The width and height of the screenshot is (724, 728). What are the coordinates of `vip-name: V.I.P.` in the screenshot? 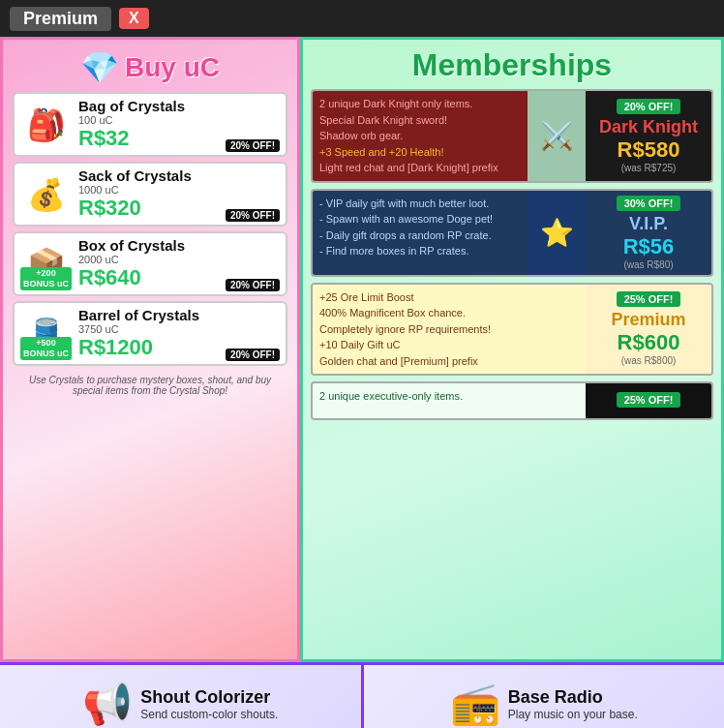 It's located at (649, 225).